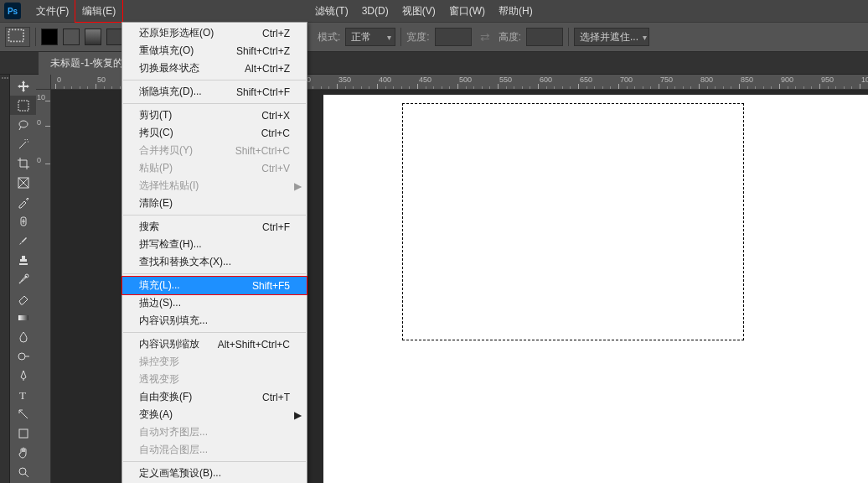 The height and width of the screenshot is (483, 868). I want to click on path-tool-icon, so click(23, 414).